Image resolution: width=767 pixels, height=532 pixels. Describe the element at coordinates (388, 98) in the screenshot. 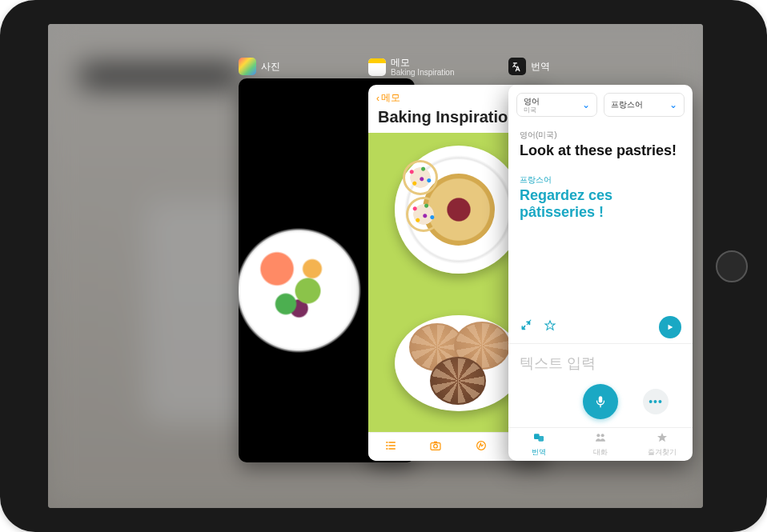

I see `notes-back-button: ‹ 메모` at that location.